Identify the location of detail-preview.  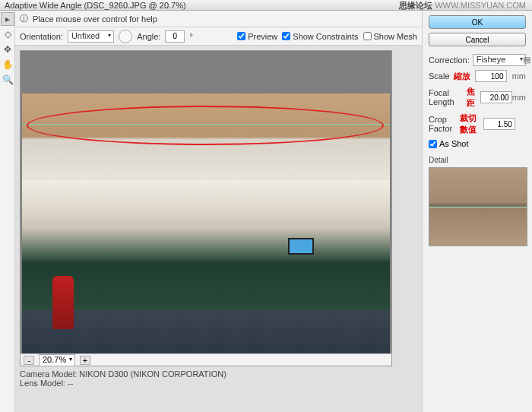
(478, 207).